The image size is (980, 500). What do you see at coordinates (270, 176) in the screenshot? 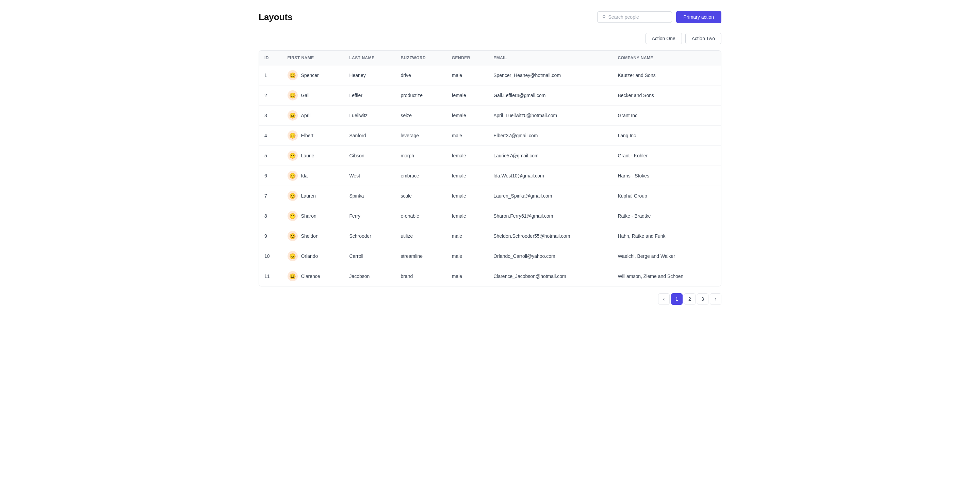
I see `cell-id: 6` at bounding box center [270, 176].